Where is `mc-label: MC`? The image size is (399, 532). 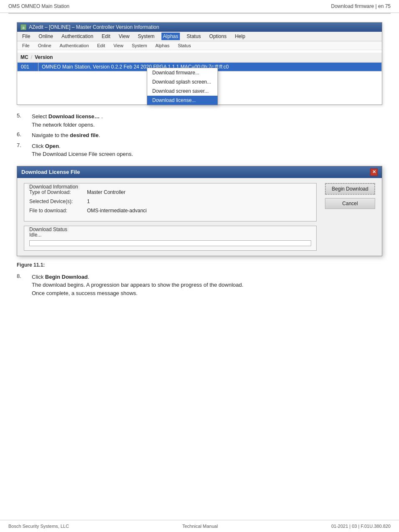 mc-label: MC is located at coordinates (24, 57).